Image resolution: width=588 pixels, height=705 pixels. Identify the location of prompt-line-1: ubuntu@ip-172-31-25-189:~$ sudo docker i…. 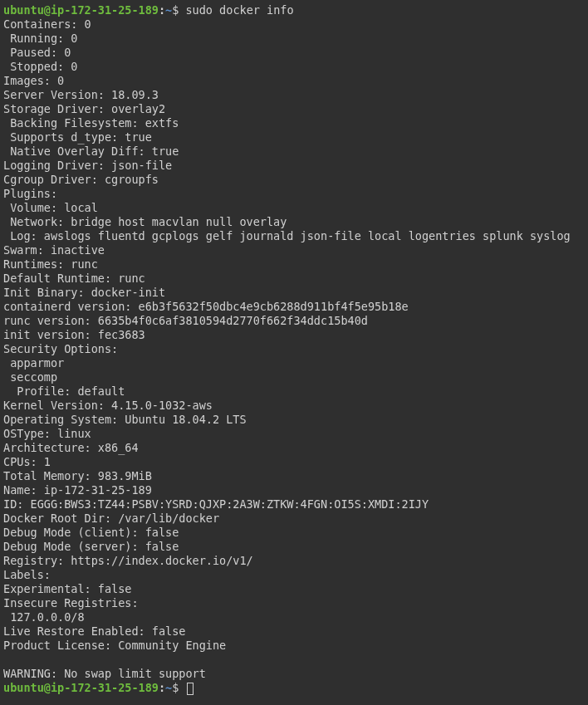
(294, 10).